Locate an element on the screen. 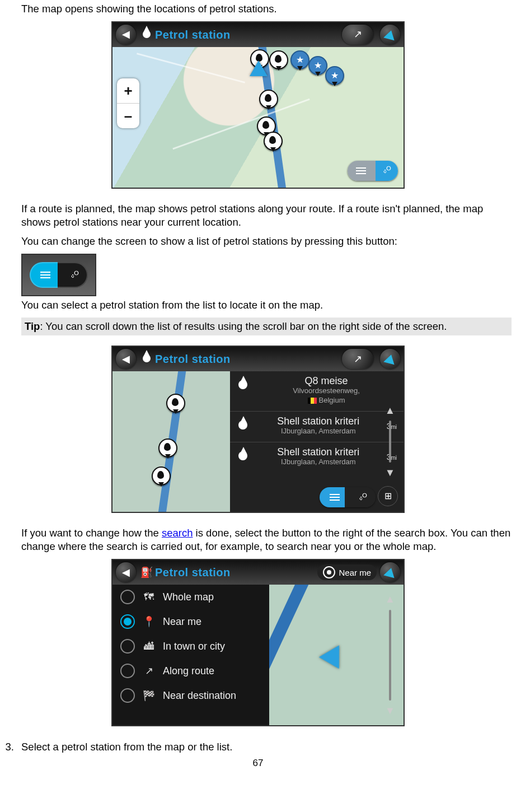  step-3: Select a petrol station from the map or … is located at coordinates (266, 747).